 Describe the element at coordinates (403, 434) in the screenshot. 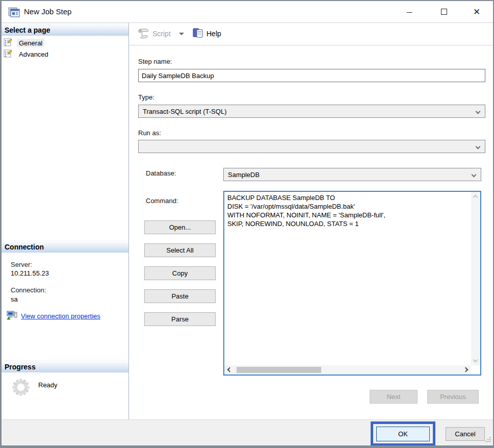

I see `ok-button: OK` at that location.